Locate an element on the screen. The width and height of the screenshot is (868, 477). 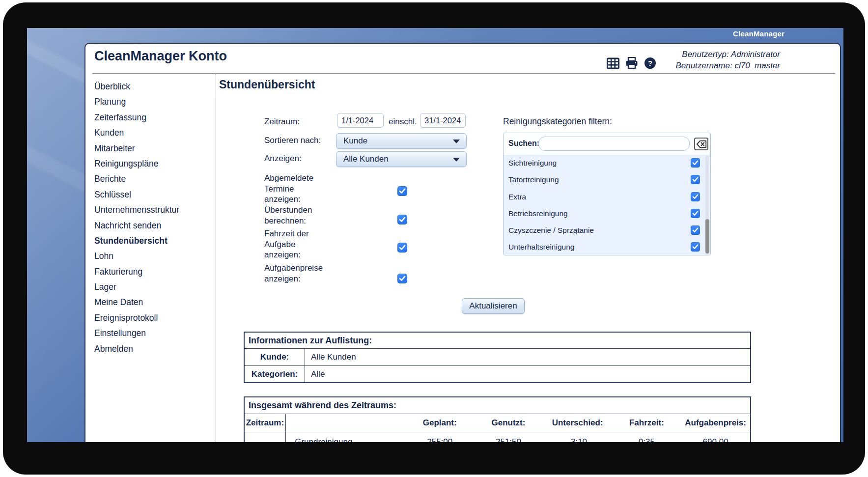
table-row: Kunde: Alle Kunden is located at coordinates (497, 357).